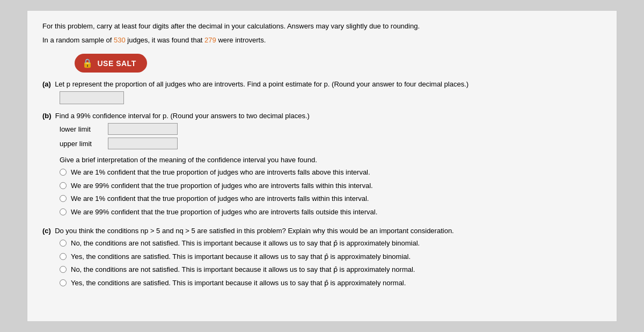  What do you see at coordinates (322, 231) in the screenshot?
I see `section-c-label: (c) Do you think the conditions np > 5 a…` at bounding box center [322, 231].